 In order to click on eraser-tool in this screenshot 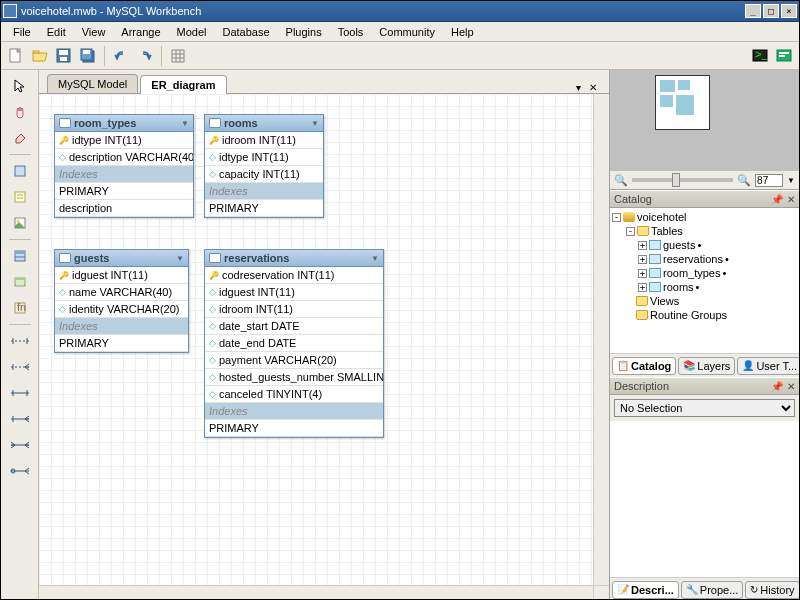, I will do `click(20, 138)`.